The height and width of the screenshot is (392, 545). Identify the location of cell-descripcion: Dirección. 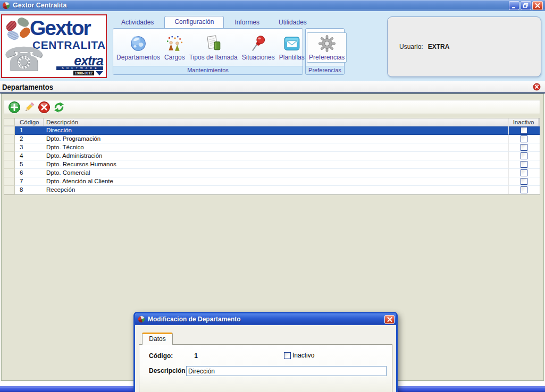
(276, 131).